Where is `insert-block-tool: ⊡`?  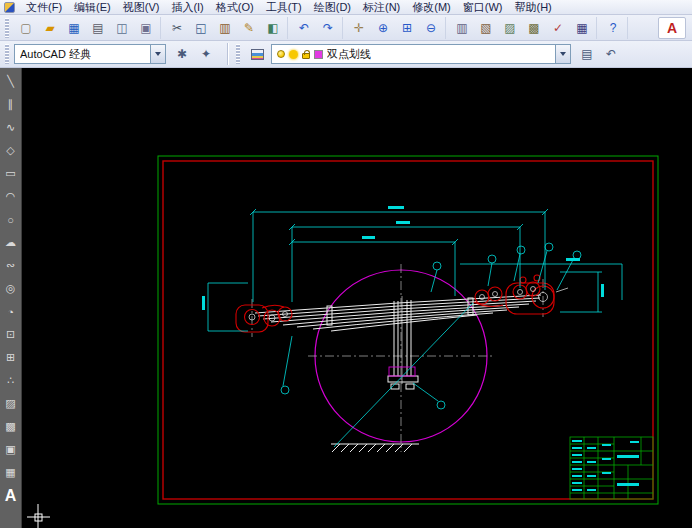 insert-block-tool: ⊡ is located at coordinates (11, 334).